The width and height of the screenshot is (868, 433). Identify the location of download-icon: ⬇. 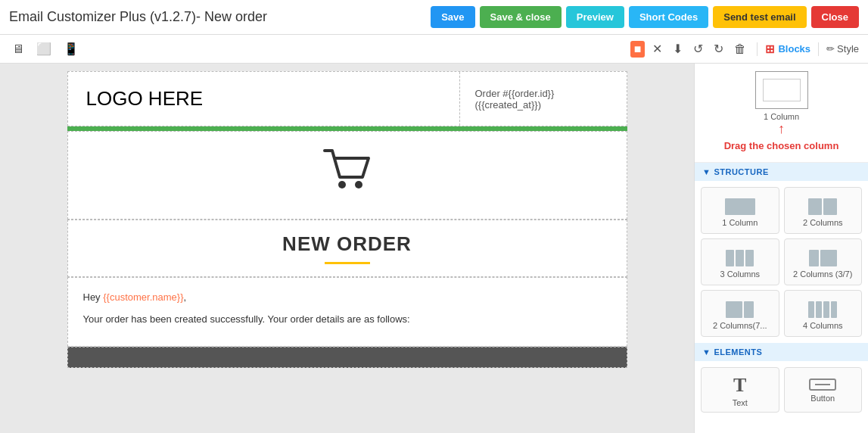
(678, 48).